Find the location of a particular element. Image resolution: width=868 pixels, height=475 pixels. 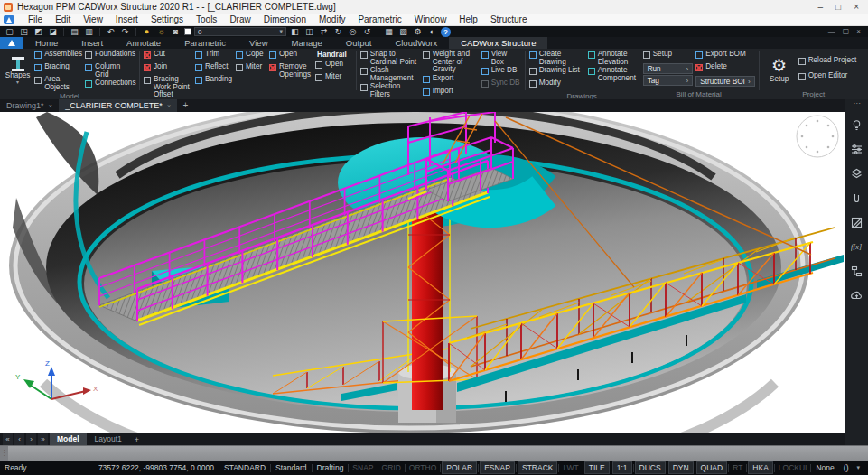

dim-style-field: Standard is located at coordinates (291, 468).